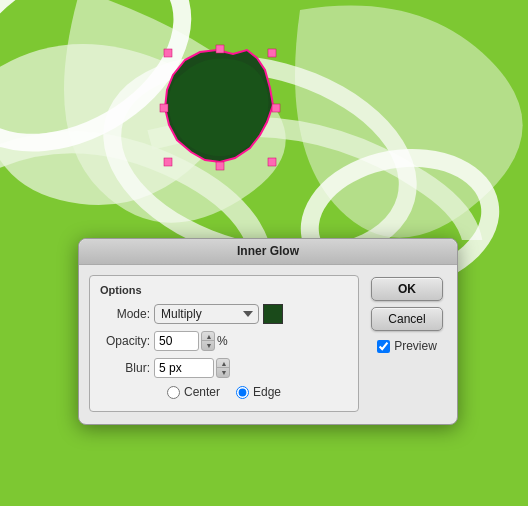 The height and width of the screenshot is (506, 528). I want to click on options-panel: Options Mode: Multiply Normal Dissolve S…, so click(224, 344).